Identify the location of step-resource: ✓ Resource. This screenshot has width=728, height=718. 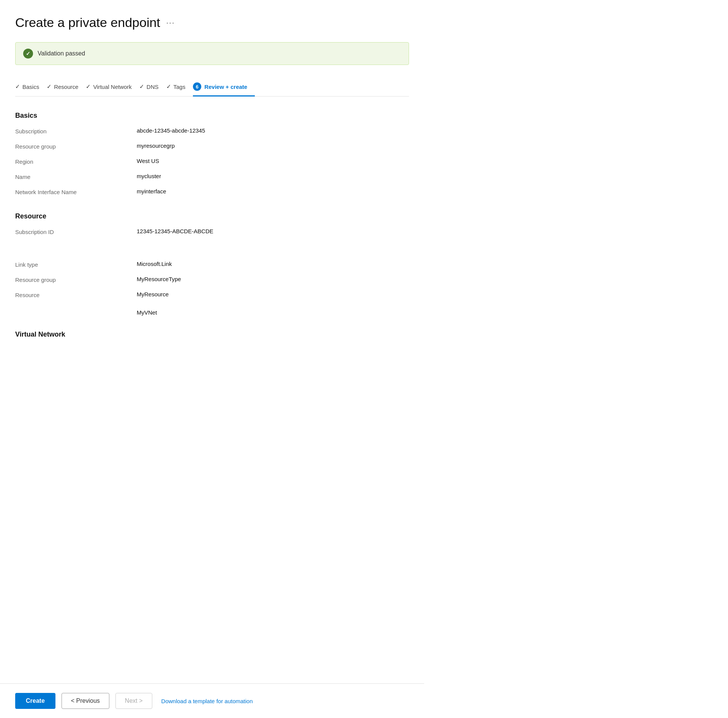
(66, 87).